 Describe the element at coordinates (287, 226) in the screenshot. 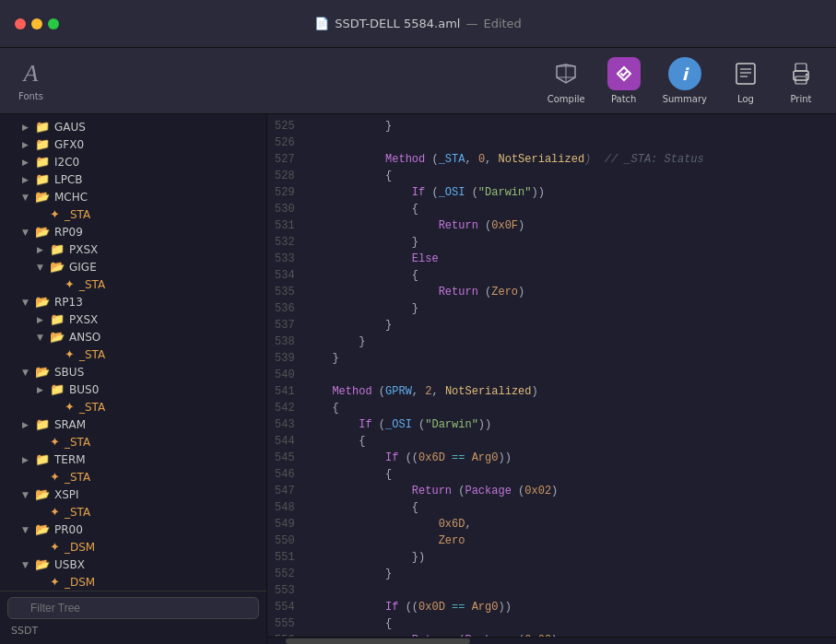

I see `line-number: 531` at that location.